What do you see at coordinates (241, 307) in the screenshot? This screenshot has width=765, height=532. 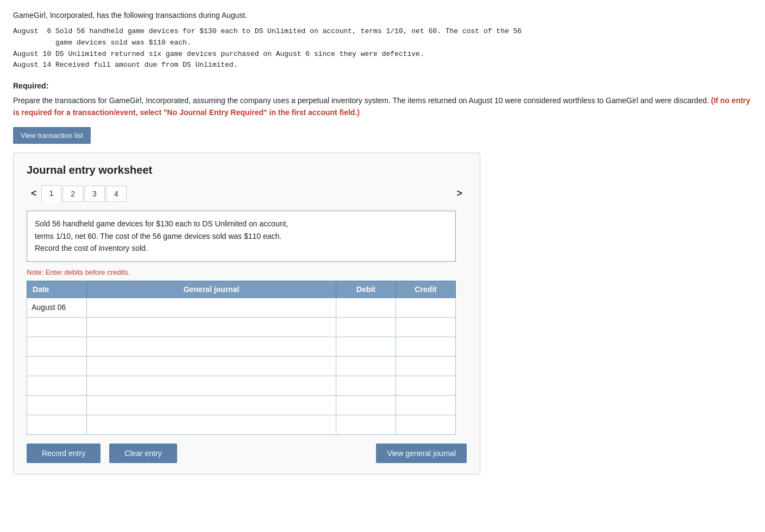 I see `table-row: August 06` at bounding box center [241, 307].